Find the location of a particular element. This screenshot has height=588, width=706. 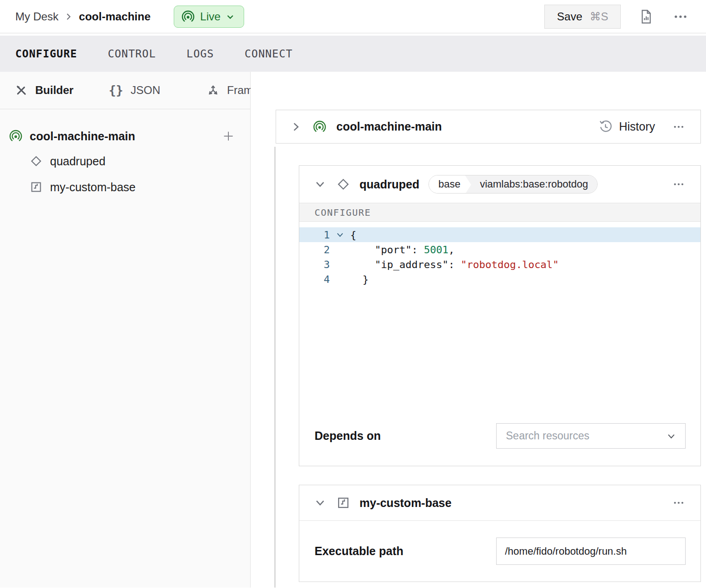

save-label: Save is located at coordinates (570, 17).